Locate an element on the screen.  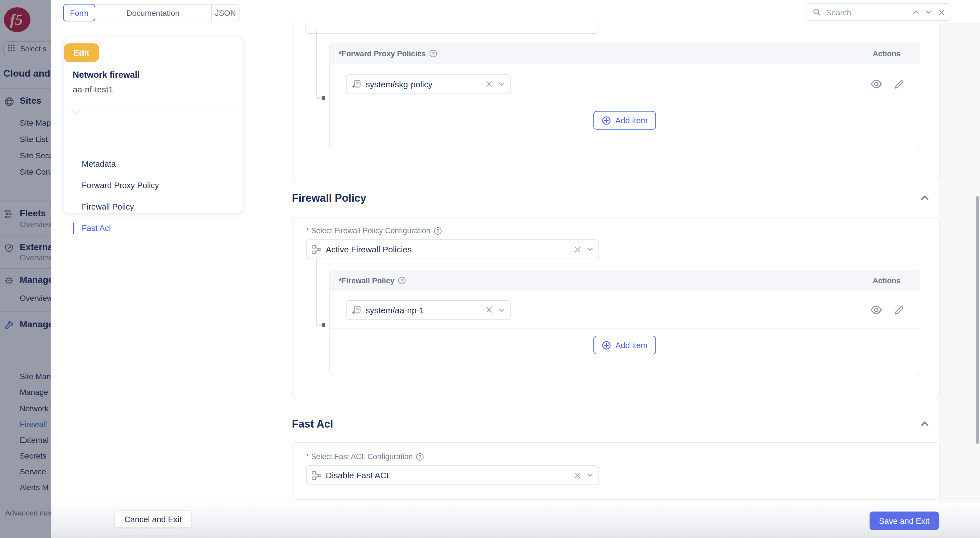
object-name: aa-nf-test1 is located at coordinates (93, 89).